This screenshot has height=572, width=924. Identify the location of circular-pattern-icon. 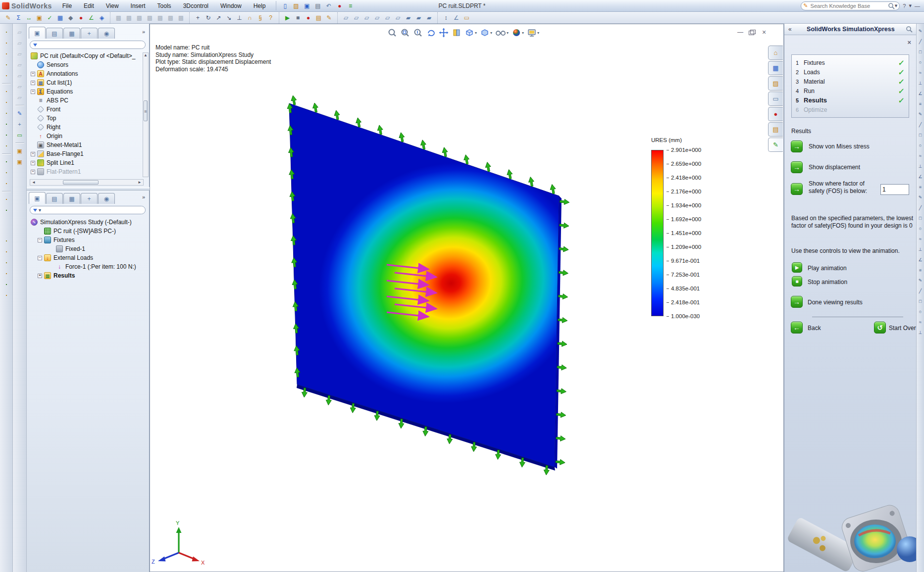
(6, 173).